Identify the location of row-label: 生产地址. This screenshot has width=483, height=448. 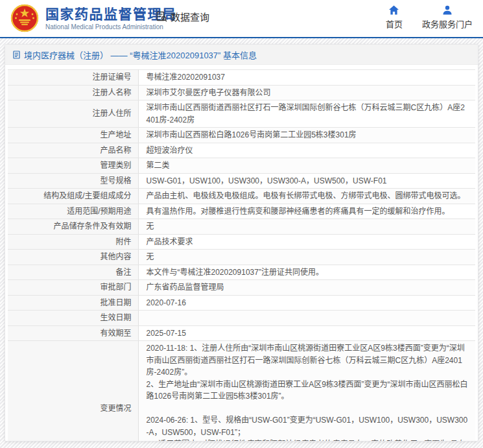
(73, 136).